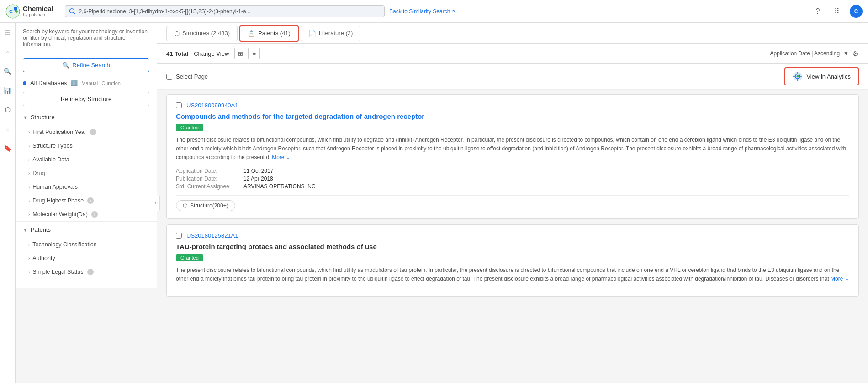 The height and width of the screenshot is (383, 868). Describe the element at coordinates (86, 99) in the screenshot. I see `refine-structure-button: Refine by Structure` at that location.